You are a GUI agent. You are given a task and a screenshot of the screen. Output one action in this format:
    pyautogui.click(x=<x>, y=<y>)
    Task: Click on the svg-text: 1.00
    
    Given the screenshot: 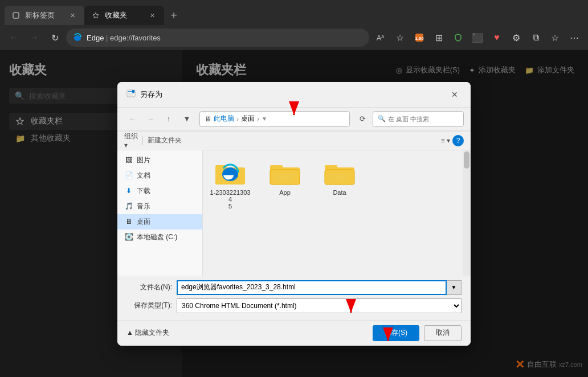 What is the action you would take?
    pyautogui.click(x=419, y=39)
    